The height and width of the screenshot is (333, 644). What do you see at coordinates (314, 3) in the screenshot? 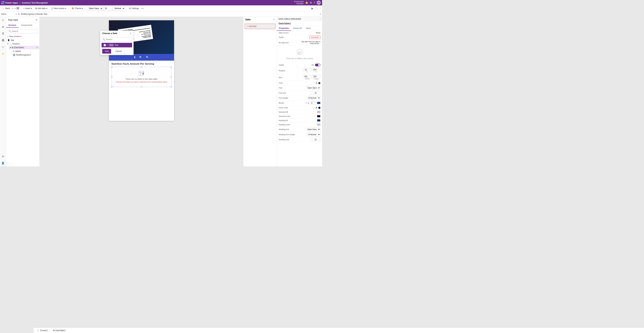
I see `help-icon: ?` at bounding box center [314, 3].